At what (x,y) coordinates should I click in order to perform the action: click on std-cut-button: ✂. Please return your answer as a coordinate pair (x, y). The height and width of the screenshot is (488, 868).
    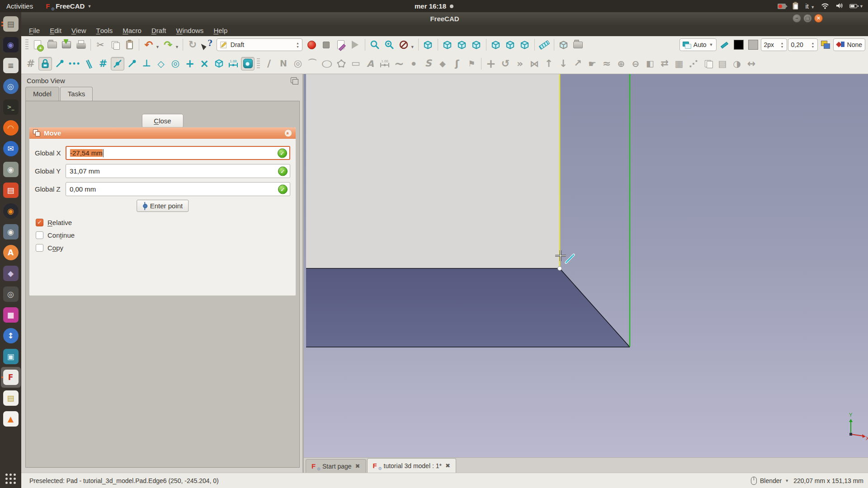
    Looking at the image, I should click on (100, 45).